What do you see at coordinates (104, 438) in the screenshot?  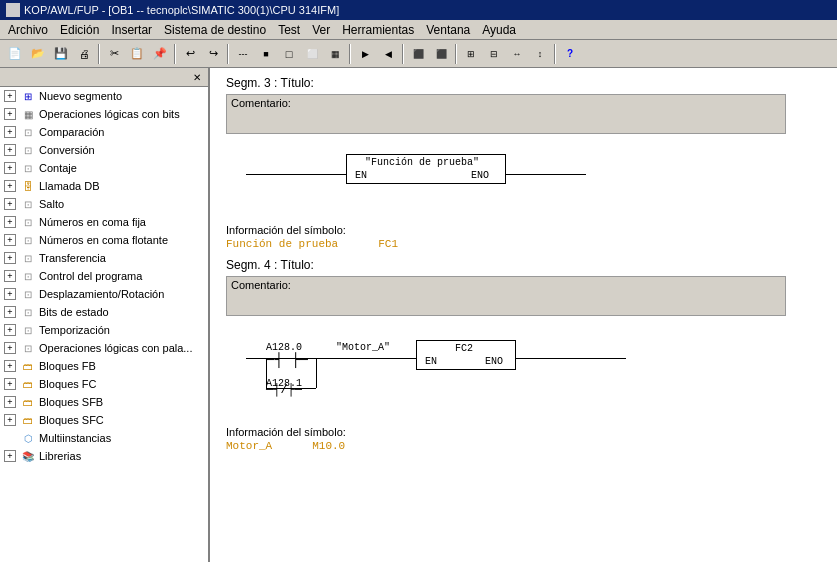 I see `sidebar-item-multiinstancias: + ⬡ Multiinstancias` at bounding box center [104, 438].